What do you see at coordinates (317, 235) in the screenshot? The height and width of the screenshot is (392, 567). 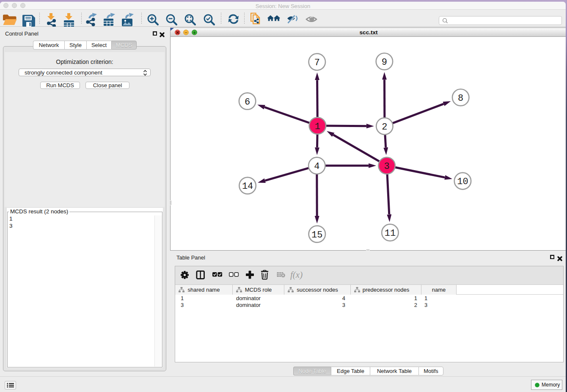 I see `svg-text: 15` at bounding box center [317, 235].